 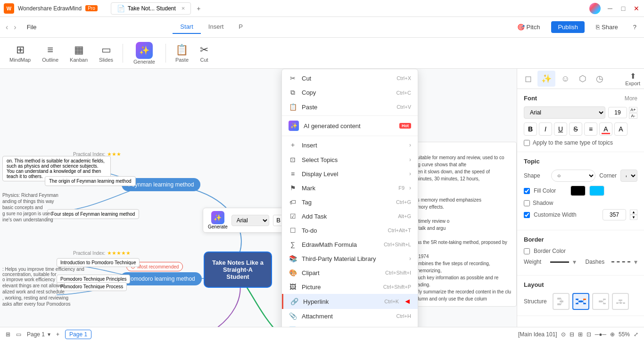 I want to click on cut-button: ✂ Cut, so click(x=204, y=53).